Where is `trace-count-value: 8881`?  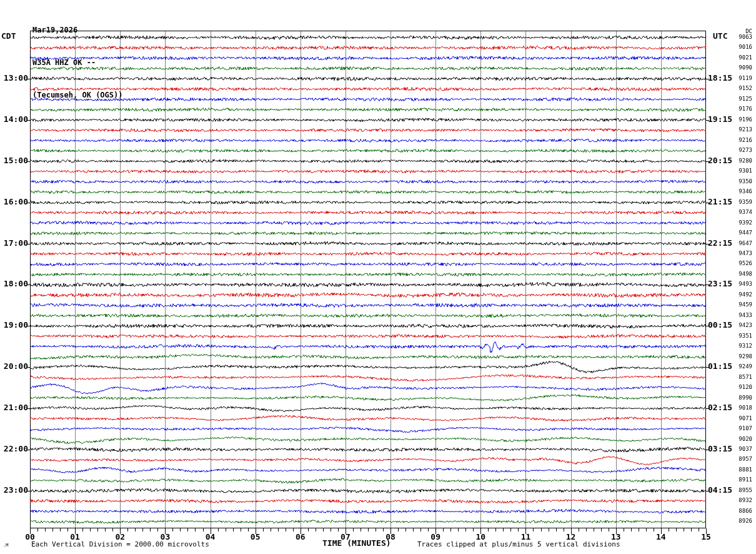 trace-count-value: 8881 is located at coordinates (743, 470).